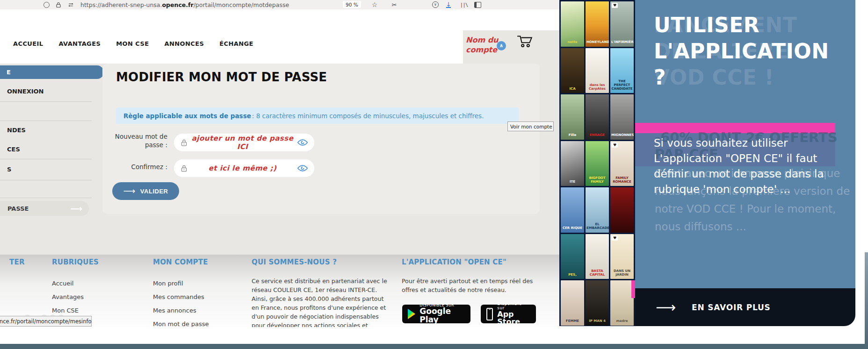 The height and width of the screenshot is (349, 868). I want to click on sidebar-item-fragment: S, so click(9, 169).